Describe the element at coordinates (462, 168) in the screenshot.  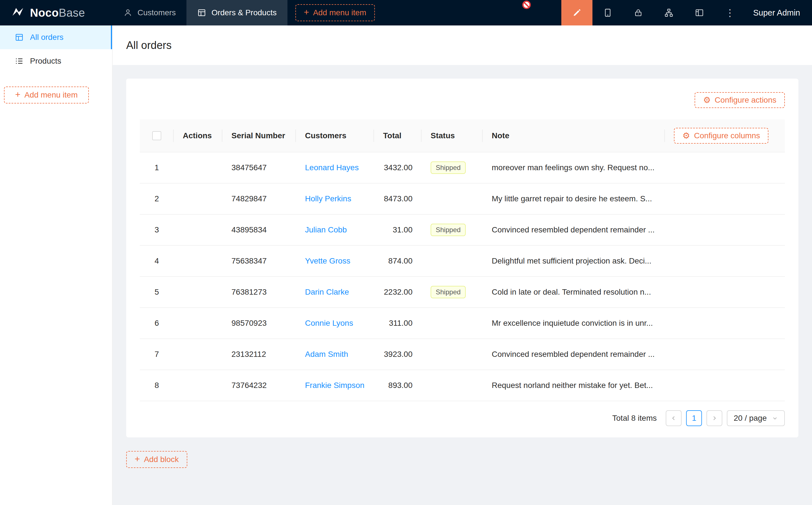
I see `table-row: 1 38475647 Leonard Hayes 3432.00 Shipped…` at that location.